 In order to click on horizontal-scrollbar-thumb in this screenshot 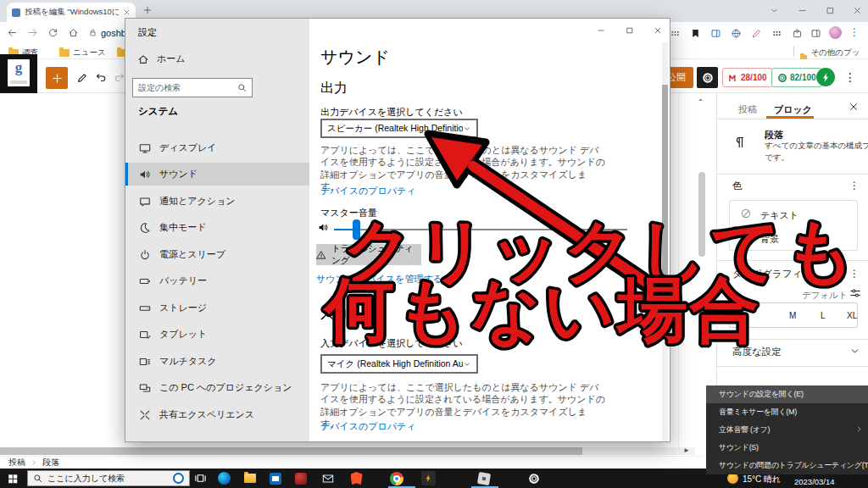, I will do `click(292, 451)`.